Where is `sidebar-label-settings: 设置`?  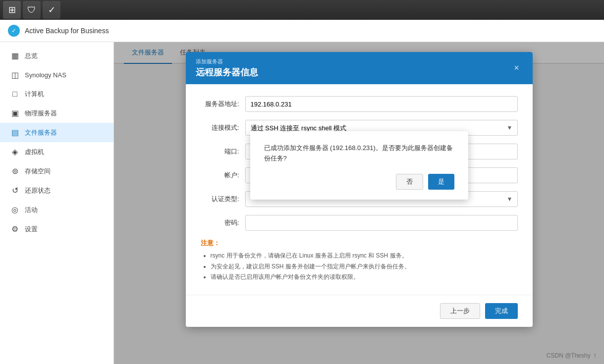 sidebar-label-settings: 设置 is located at coordinates (31, 229).